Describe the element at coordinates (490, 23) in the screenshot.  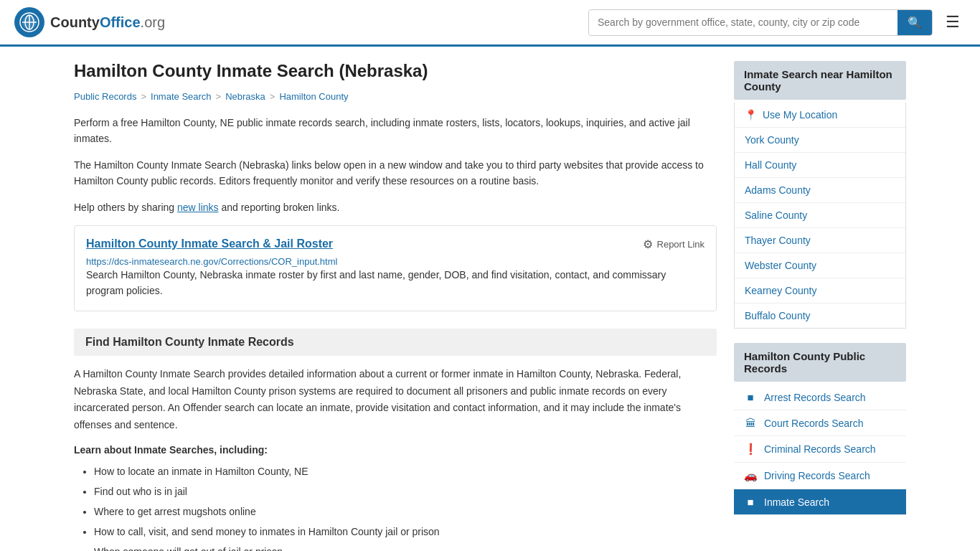
I see `site-header: CountyOffice.org 🔍 ☰` at that location.